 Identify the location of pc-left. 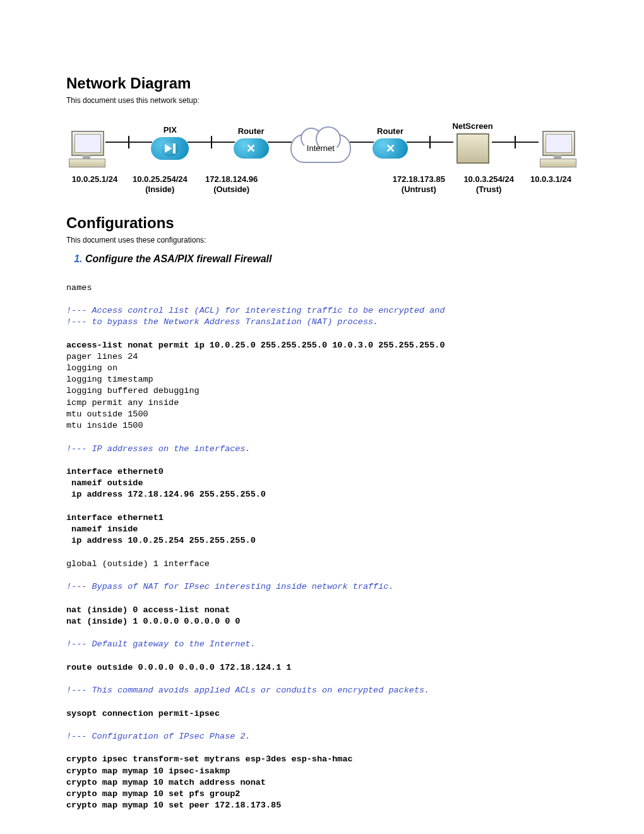
(86, 143).